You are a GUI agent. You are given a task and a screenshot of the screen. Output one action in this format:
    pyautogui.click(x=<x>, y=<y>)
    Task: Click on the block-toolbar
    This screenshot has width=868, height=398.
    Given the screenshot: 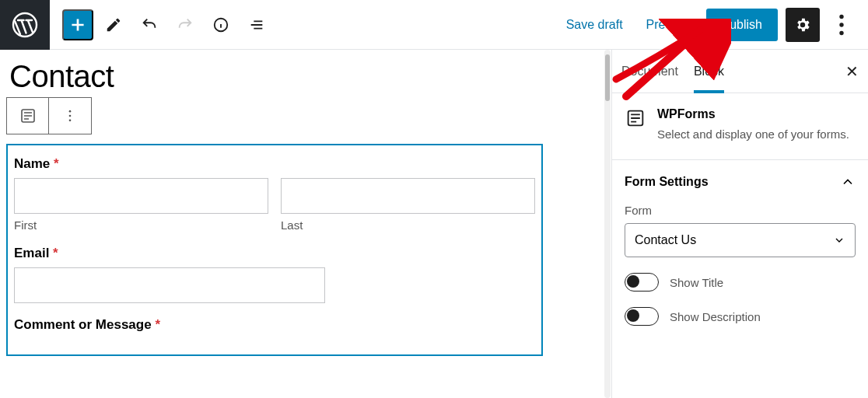 What is the action you would take?
    pyautogui.click(x=49, y=116)
    